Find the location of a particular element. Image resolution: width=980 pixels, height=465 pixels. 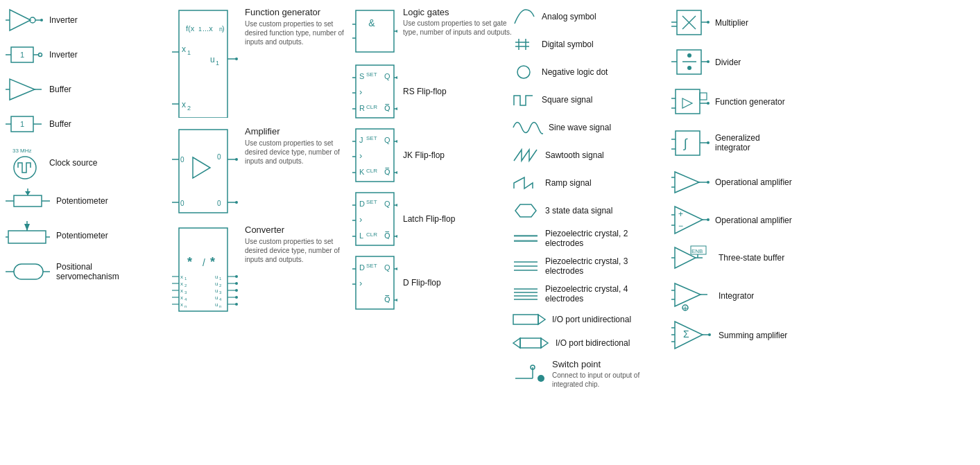

item-jk-ff: J SET Q › K CLR Q̅ JK Flip-flop is located at coordinates (432, 155).